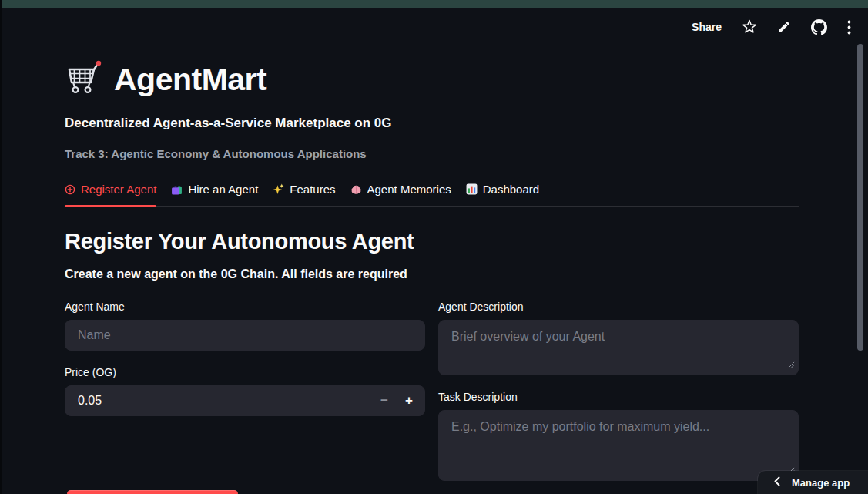 The width and height of the screenshot is (868, 494). What do you see at coordinates (821, 482) in the screenshot?
I see `manage-app-label: Manage app` at bounding box center [821, 482].